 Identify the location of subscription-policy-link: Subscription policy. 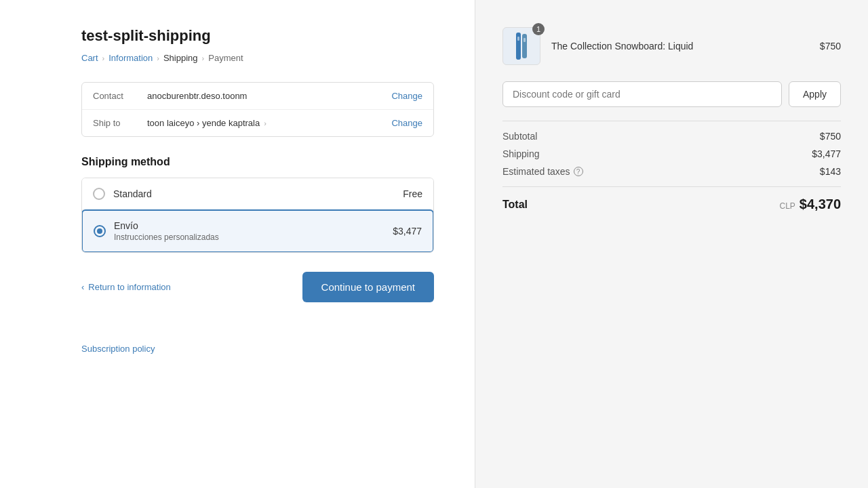
(118, 348).